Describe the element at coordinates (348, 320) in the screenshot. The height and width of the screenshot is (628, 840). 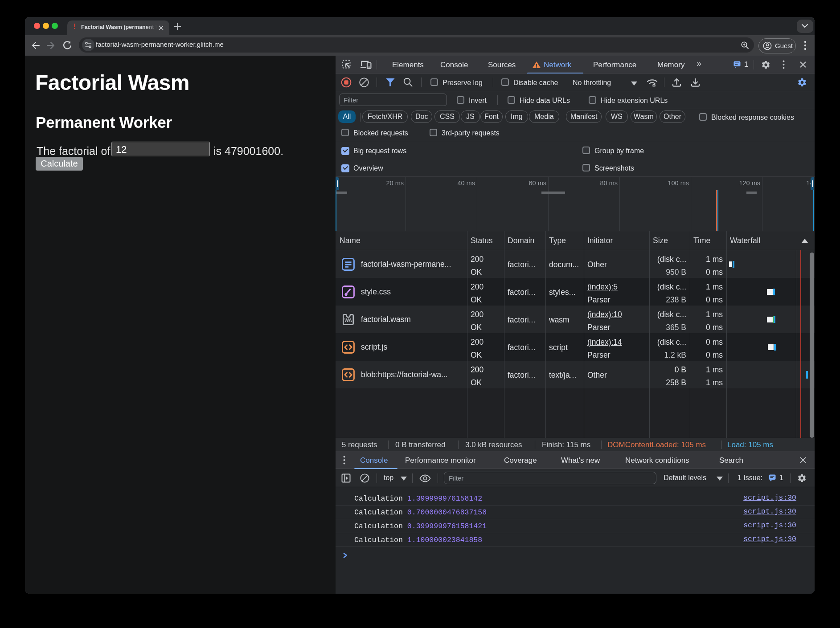
I see `svg-text: WA` at that location.